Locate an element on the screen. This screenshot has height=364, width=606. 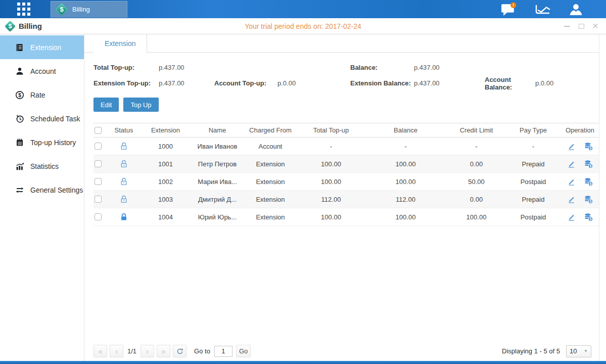
messages-icon: ! is located at coordinates (508, 9).